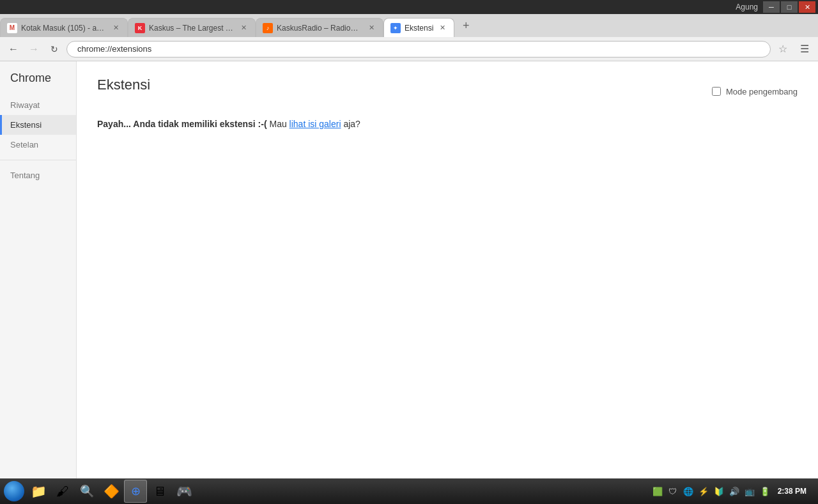 The width and height of the screenshot is (818, 504). Describe the element at coordinates (447, 124) in the screenshot. I see `empty-extensions-message: Payah... Anda tidak memiliki ekstensi :-…` at that location.